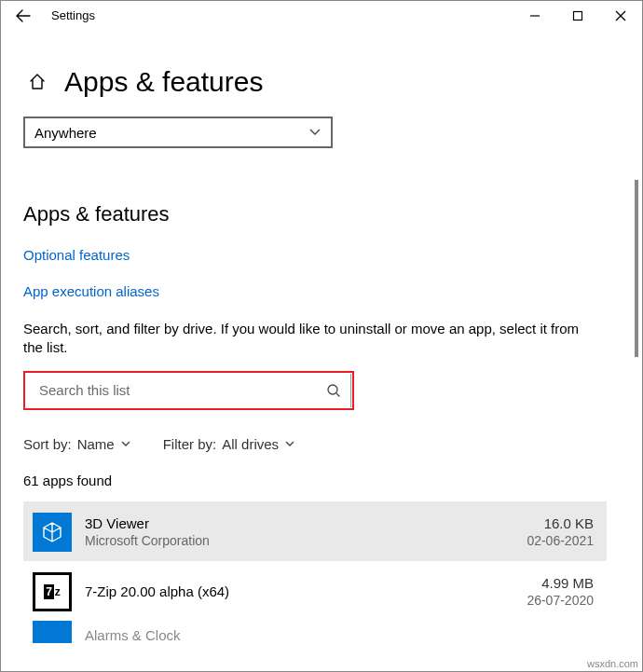 The width and height of the screenshot is (643, 672). Describe the element at coordinates (188, 391) in the screenshot. I see `search-input: Search this list` at that location.